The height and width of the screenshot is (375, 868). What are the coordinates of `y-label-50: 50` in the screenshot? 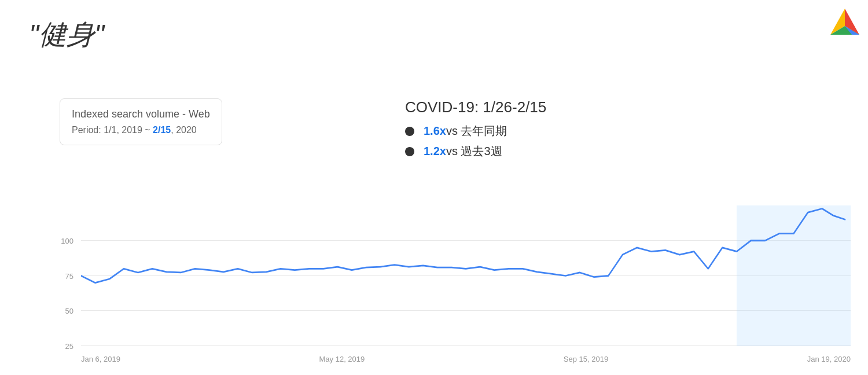 It's located at (69, 311).